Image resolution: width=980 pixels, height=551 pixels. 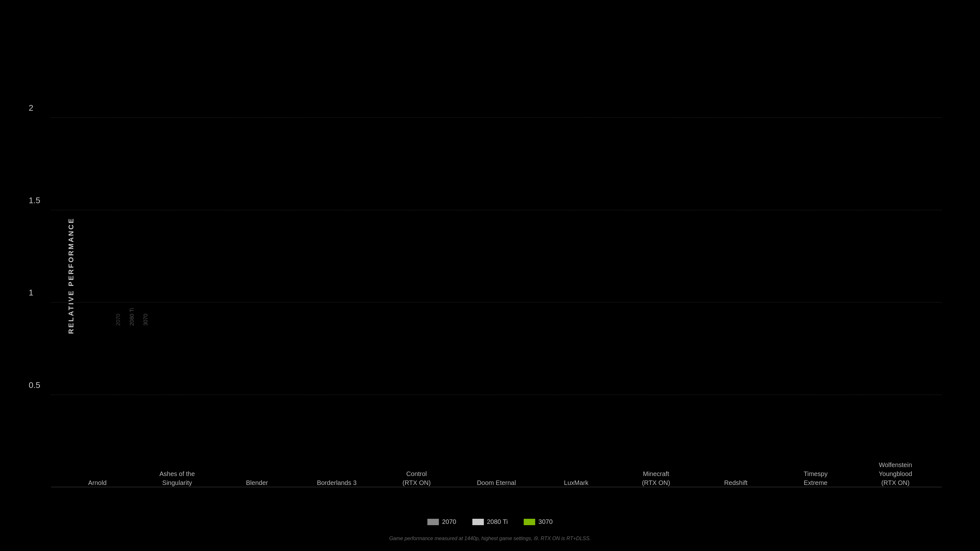 What do you see at coordinates (546, 522) in the screenshot?
I see `legend-label-3070: 3070` at bounding box center [546, 522].